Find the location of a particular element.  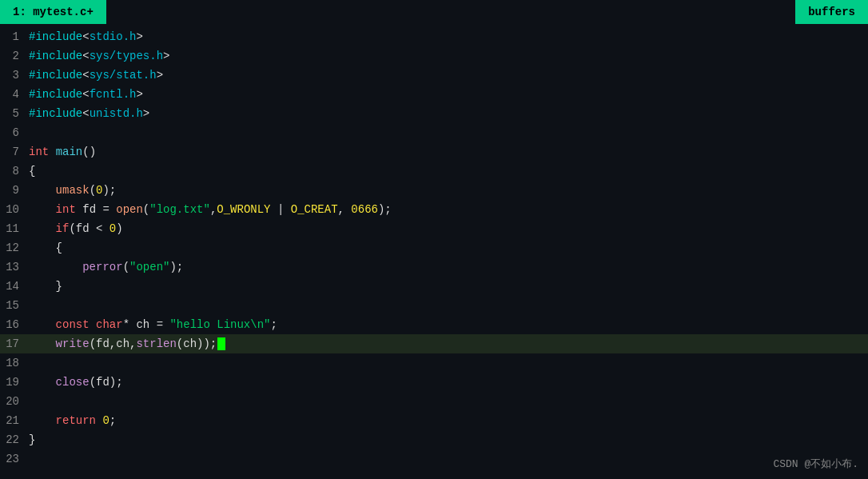

code-content: write(fd,ch,strlen(ch)); is located at coordinates (447, 344).